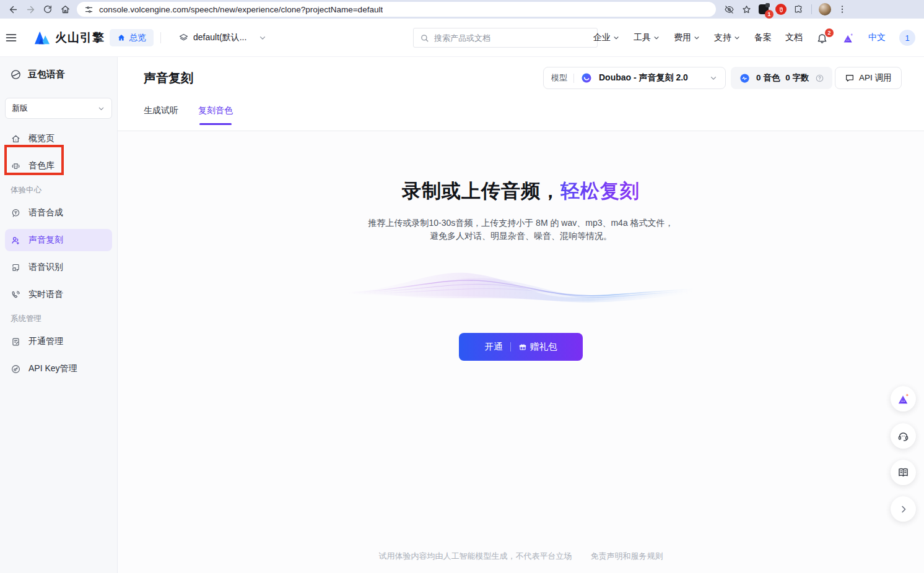  Describe the element at coordinates (58, 369) in the screenshot. I see `sidebar-item-api-key: API Key管理` at that location.